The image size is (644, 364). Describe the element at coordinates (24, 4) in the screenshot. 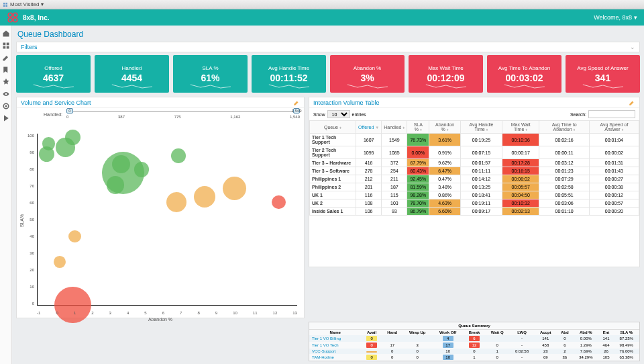

I see `most-visited-label: Most Visited` at that location.